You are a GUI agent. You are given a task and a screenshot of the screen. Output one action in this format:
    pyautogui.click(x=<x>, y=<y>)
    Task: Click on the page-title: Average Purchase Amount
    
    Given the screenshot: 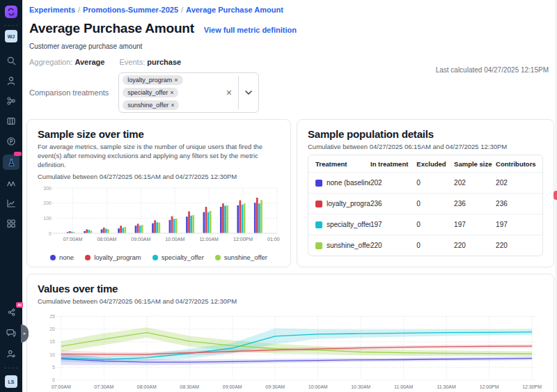 What is the action you would take?
    pyautogui.click(x=111, y=29)
    